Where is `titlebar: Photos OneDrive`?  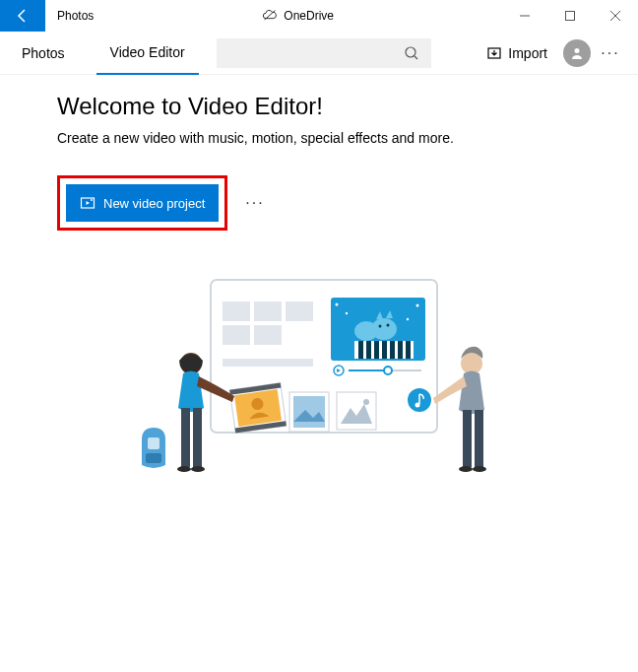 titlebar: Photos OneDrive is located at coordinates (319, 16).